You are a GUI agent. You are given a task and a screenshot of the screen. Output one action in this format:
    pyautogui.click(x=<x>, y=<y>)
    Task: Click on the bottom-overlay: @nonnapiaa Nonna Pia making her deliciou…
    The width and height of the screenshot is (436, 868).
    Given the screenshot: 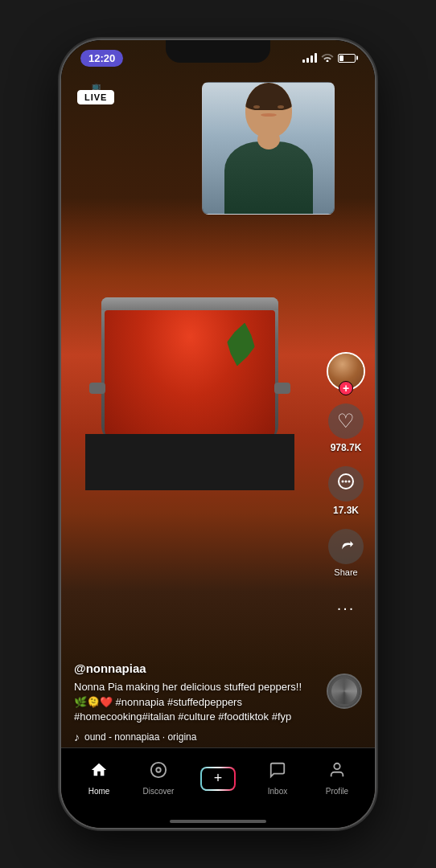 What is the action you would take?
    pyautogui.click(x=195, y=702)
    